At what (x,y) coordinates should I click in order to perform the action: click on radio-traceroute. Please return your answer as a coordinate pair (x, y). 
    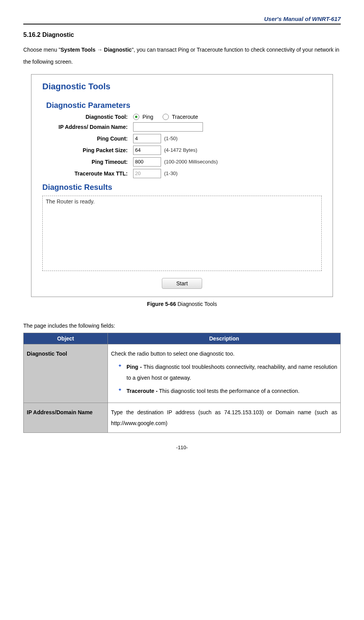
    Looking at the image, I should click on (166, 117).